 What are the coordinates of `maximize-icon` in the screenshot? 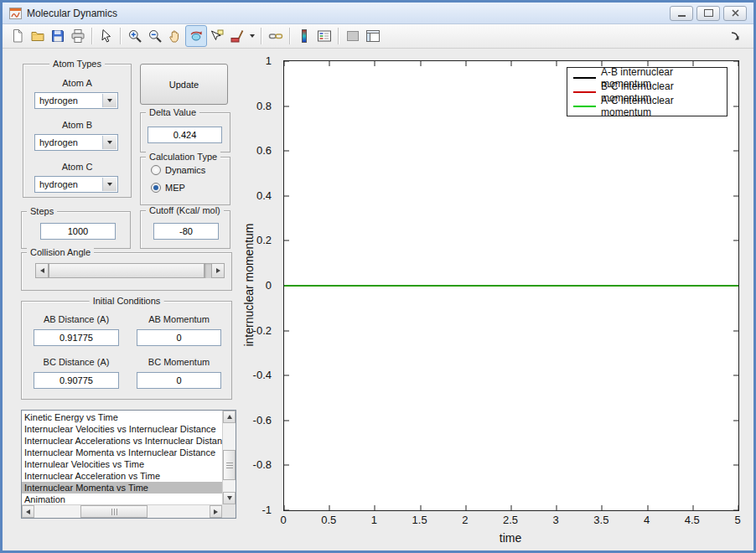 It's located at (709, 13).